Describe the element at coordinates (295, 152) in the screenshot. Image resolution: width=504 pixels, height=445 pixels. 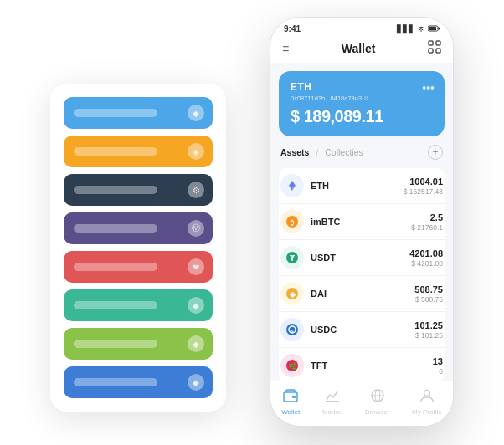
I see `tab-assets: Assets` at that location.